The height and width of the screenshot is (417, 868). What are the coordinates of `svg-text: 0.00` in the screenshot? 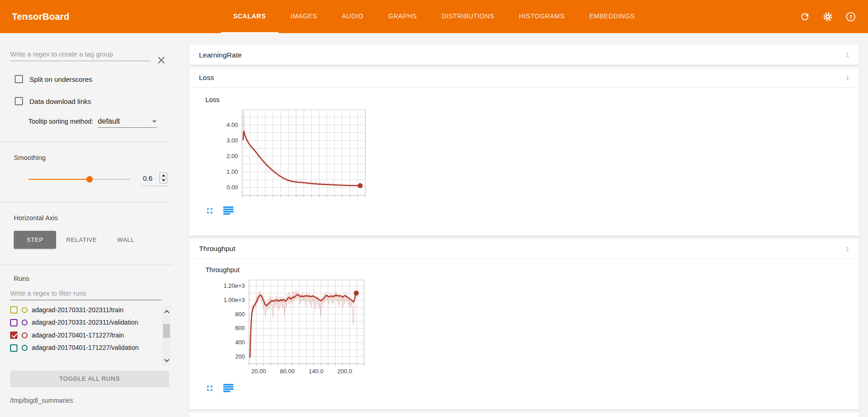 It's located at (233, 188).